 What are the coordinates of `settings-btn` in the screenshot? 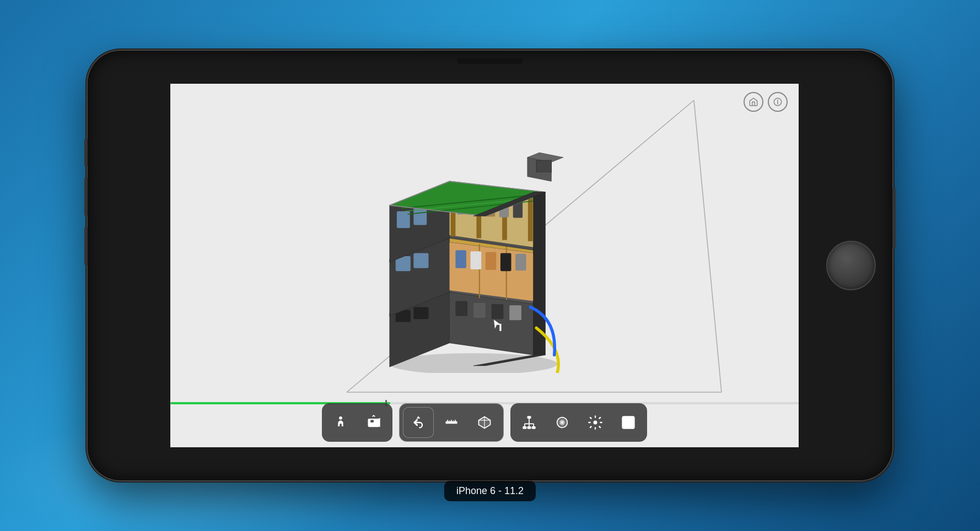 It's located at (595, 422).